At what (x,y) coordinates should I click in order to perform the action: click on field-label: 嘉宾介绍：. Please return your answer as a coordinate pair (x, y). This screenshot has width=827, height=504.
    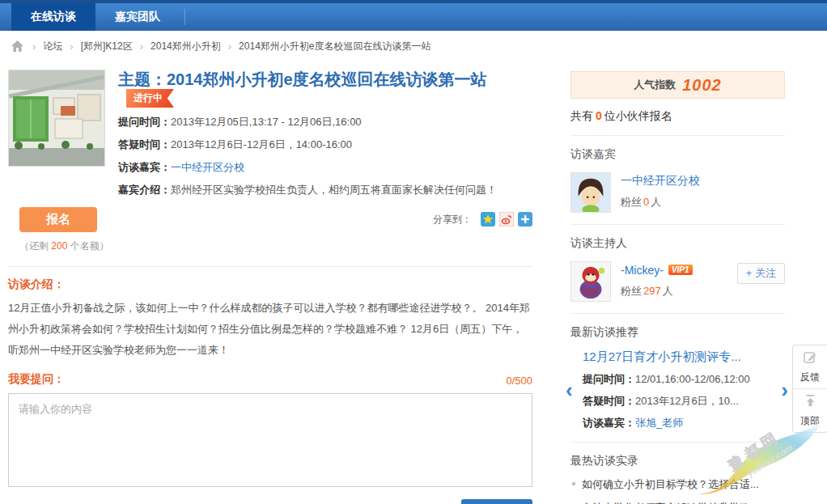
    Looking at the image, I should click on (144, 189).